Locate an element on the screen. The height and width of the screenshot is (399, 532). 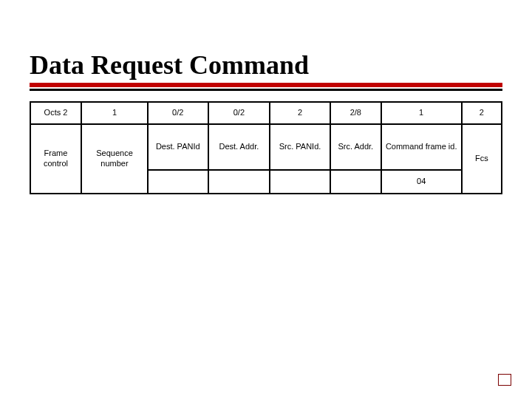
cell-label-src-panid: Src. PANId. is located at coordinates (300, 147).